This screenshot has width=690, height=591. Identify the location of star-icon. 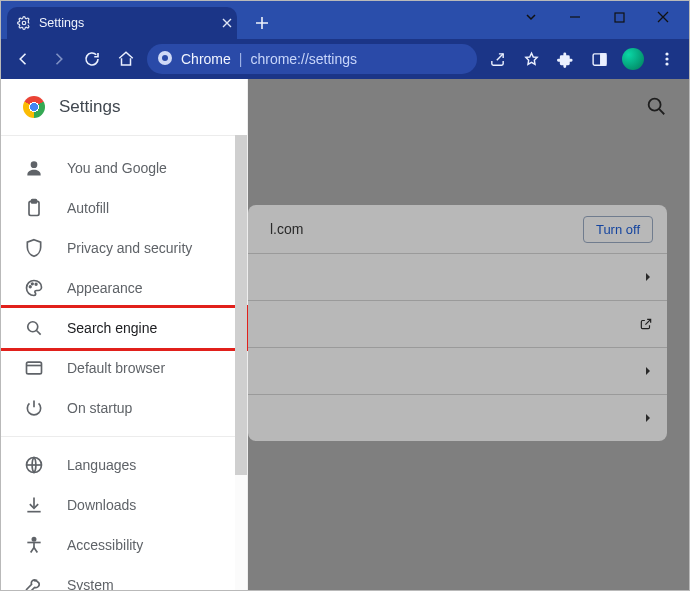
(531, 59).